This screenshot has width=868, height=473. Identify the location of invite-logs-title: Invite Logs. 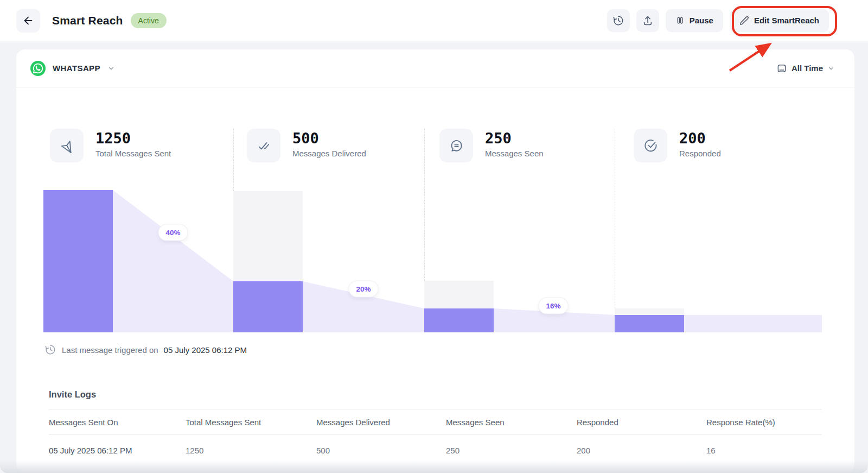
(435, 394).